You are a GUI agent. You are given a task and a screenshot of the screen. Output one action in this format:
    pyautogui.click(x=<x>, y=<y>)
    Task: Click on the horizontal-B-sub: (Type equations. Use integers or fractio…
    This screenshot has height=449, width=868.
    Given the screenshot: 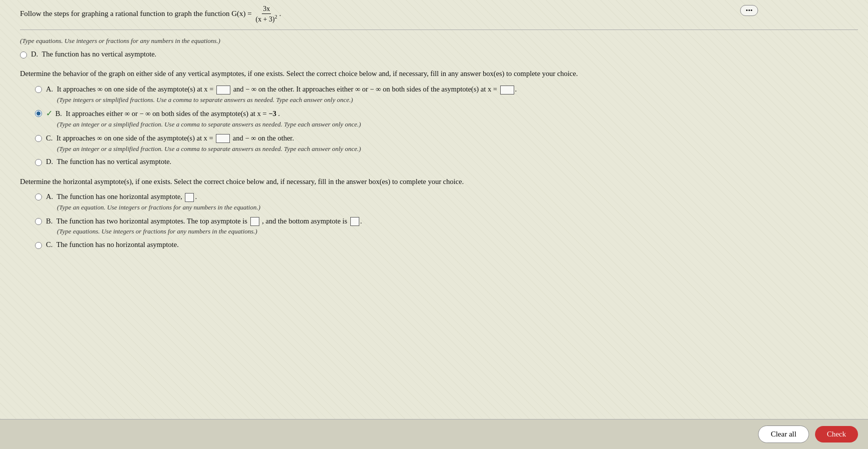 What is the action you would take?
    pyautogui.click(x=209, y=232)
    